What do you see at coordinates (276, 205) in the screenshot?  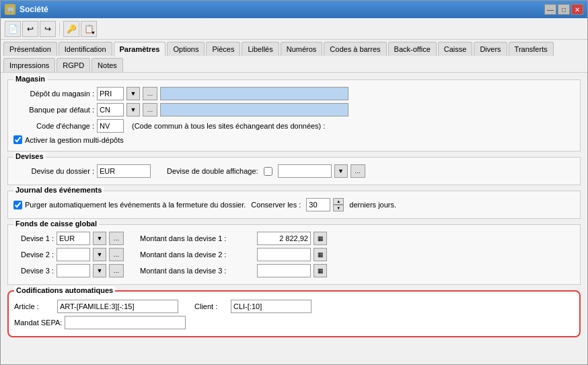 I see `conserver-label: Conserver les :` at bounding box center [276, 205].